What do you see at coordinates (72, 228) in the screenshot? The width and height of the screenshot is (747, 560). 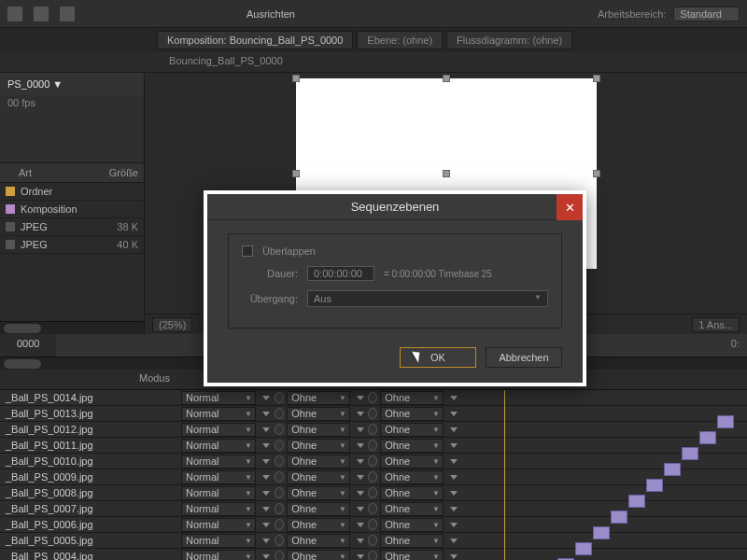 I see `project-item: JPEG 38 K` at bounding box center [72, 228].